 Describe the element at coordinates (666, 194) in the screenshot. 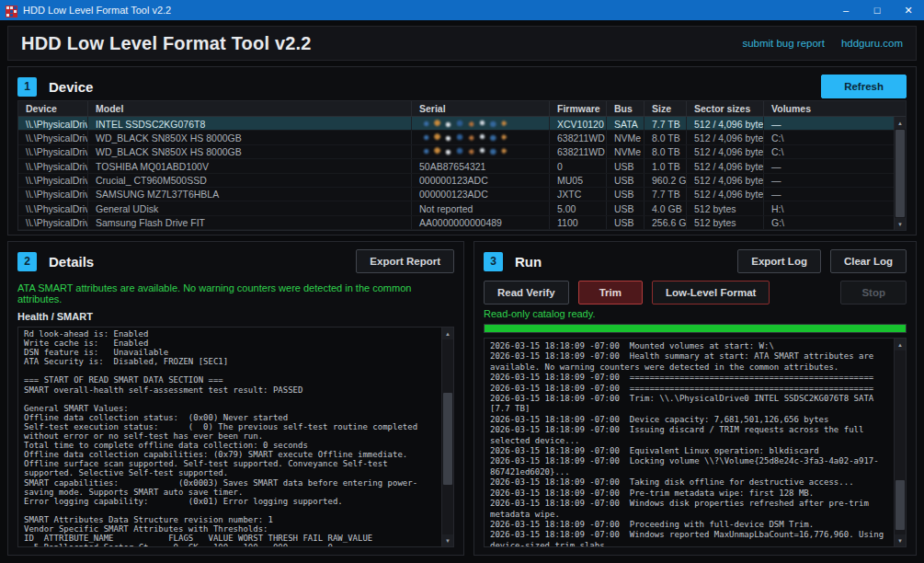

I see `cell-size: 7.7 TB` at that location.